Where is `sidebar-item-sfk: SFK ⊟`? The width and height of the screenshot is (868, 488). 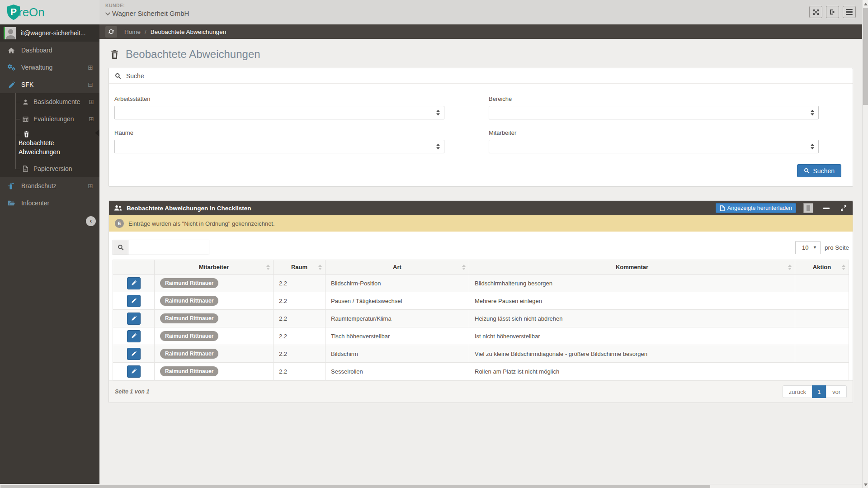
sidebar-item-sfk: SFK ⊟ is located at coordinates (50, 85).